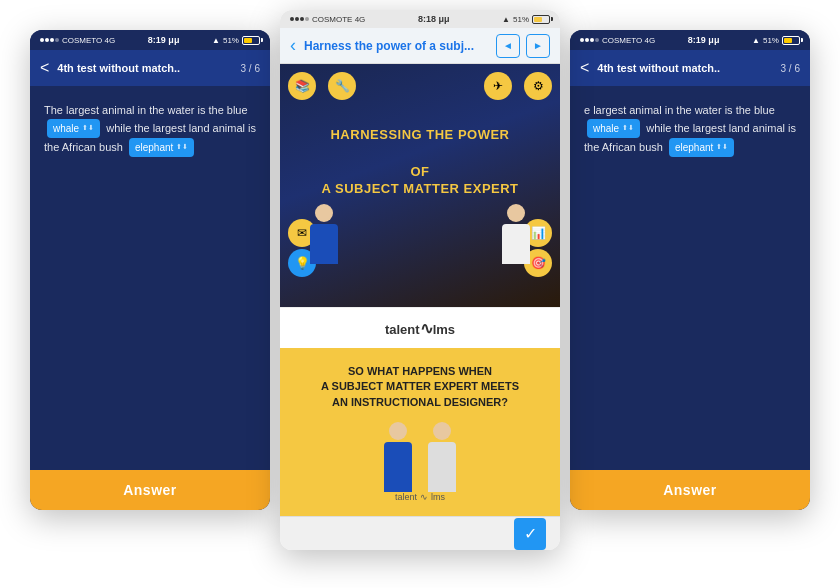 The image size is (840, 588). What do you see at coordinates (150, 68) in the screenshot?
I see `nav-bar-left: < 4th test without match.. 3 / 6` at bounding box center [150, 68].